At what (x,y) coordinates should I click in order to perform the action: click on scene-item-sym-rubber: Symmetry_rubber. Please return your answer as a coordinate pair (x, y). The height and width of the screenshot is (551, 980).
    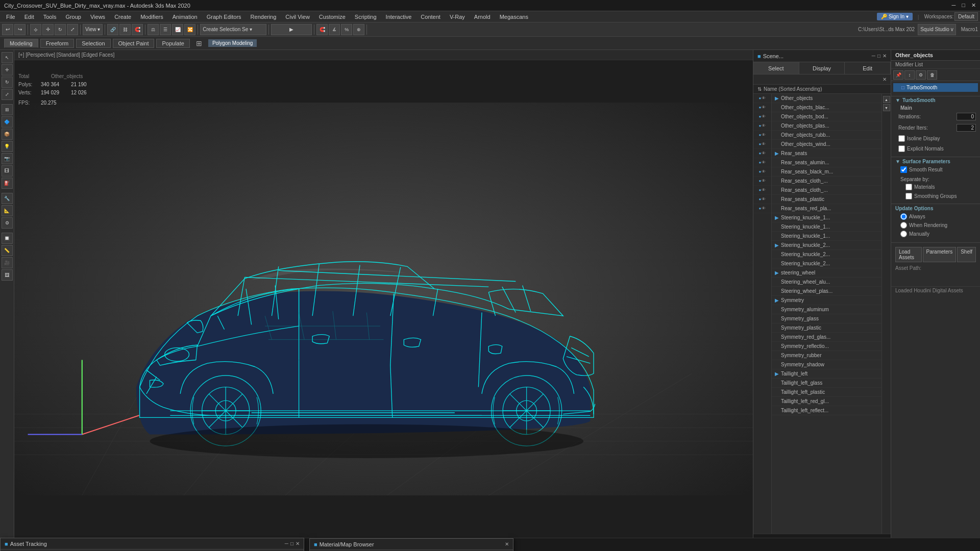
    Looking at the image, I should click on (827, 356).